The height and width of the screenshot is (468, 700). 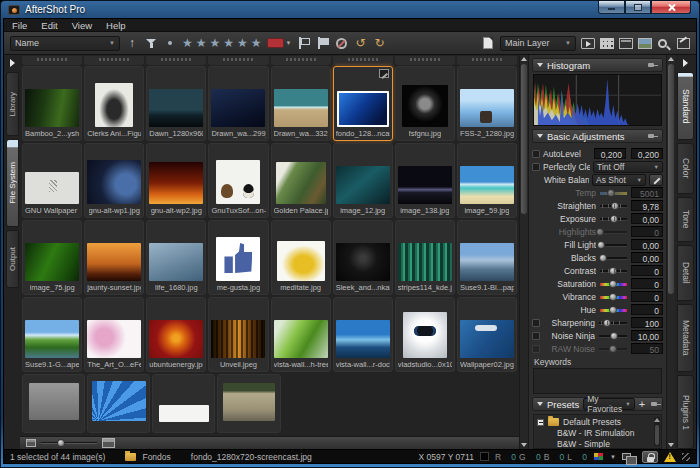 What do you see at coordinates (656, 180) in the screenshot?
I see `eyedropper-button` at bounding box center [656, 180].